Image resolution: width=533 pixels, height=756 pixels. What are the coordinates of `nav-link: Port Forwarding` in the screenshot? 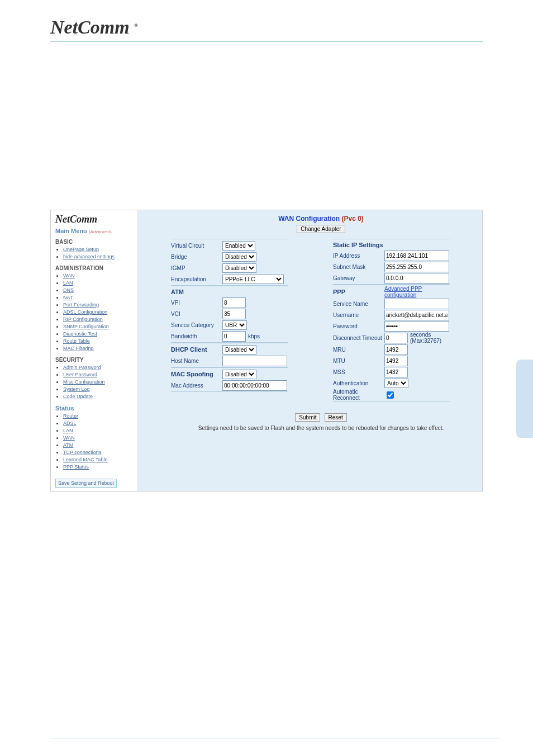 It's located at (81, 305).